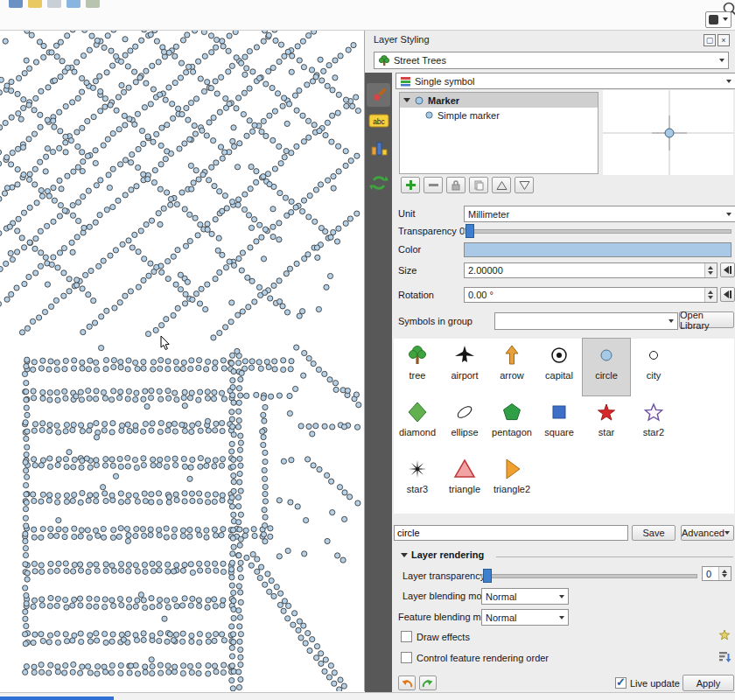  Describe the element at coordinates (724, 40) in the screenshot. I see `close-panel-icon: ×` at that location.